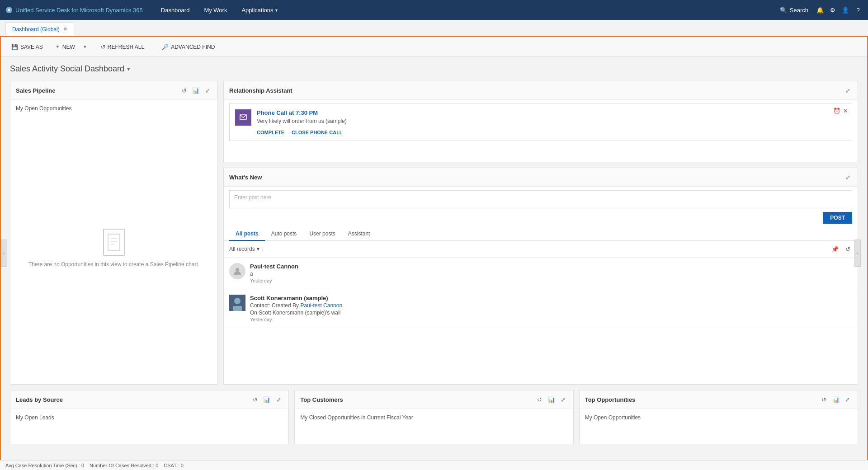  Describe the element at coordinates (165, 47) in the screenshot. I see `advanced-find-icon: 🔎` at that location.